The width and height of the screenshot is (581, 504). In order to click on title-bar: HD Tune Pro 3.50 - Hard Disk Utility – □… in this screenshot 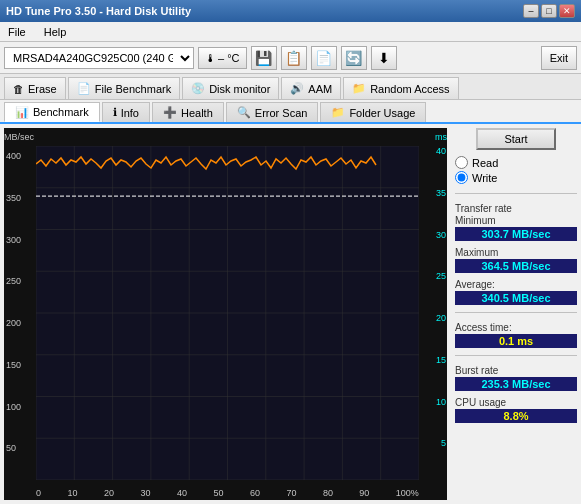, I will do `click(290, 11)`.